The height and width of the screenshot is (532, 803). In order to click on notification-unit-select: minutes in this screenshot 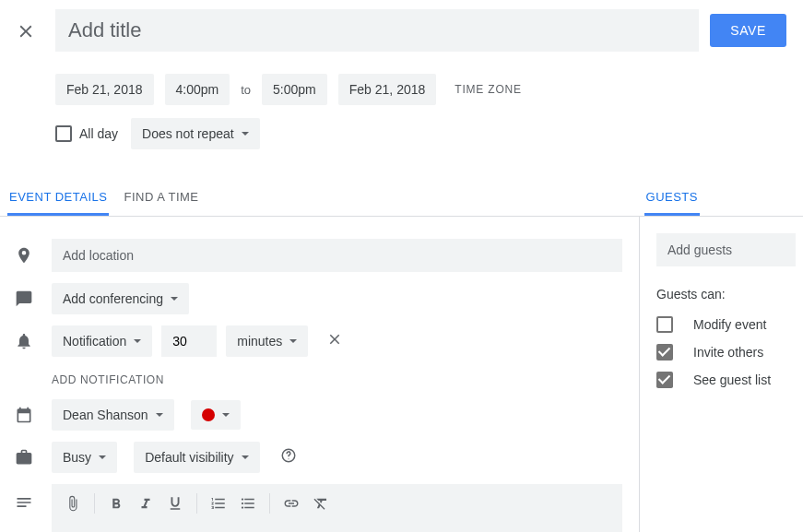, I will do `click(267, 341)`.